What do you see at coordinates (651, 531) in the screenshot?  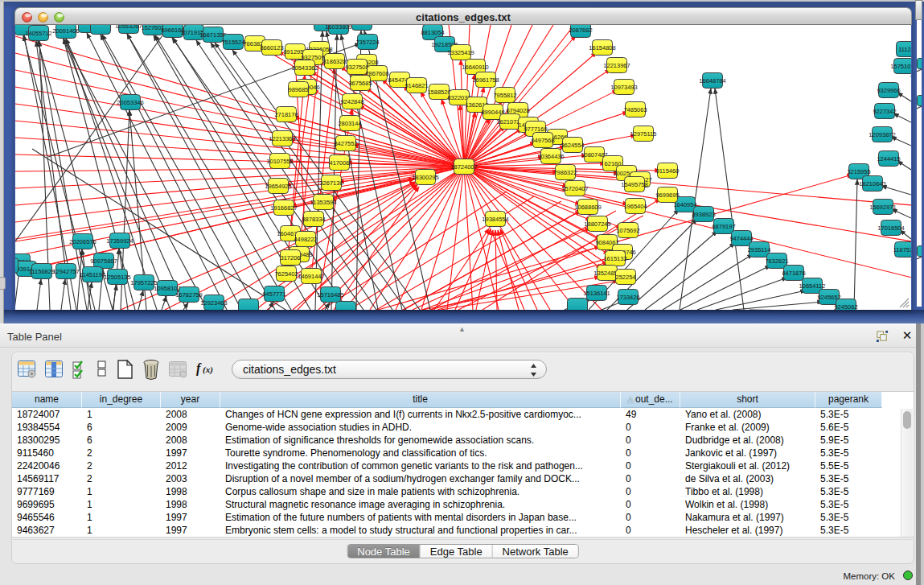 I see `table-cell: 0` at bounding box center [651, 531].